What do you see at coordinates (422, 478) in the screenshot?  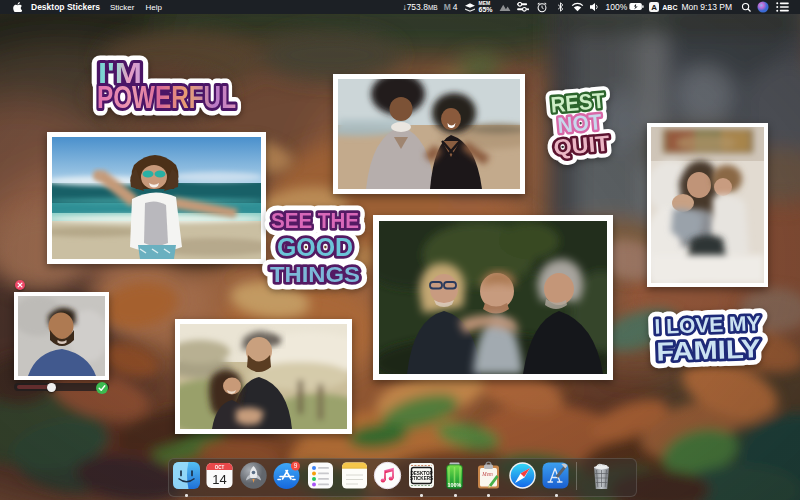 I see `svg-text: STICKERS` at bounding box center [422, 478].